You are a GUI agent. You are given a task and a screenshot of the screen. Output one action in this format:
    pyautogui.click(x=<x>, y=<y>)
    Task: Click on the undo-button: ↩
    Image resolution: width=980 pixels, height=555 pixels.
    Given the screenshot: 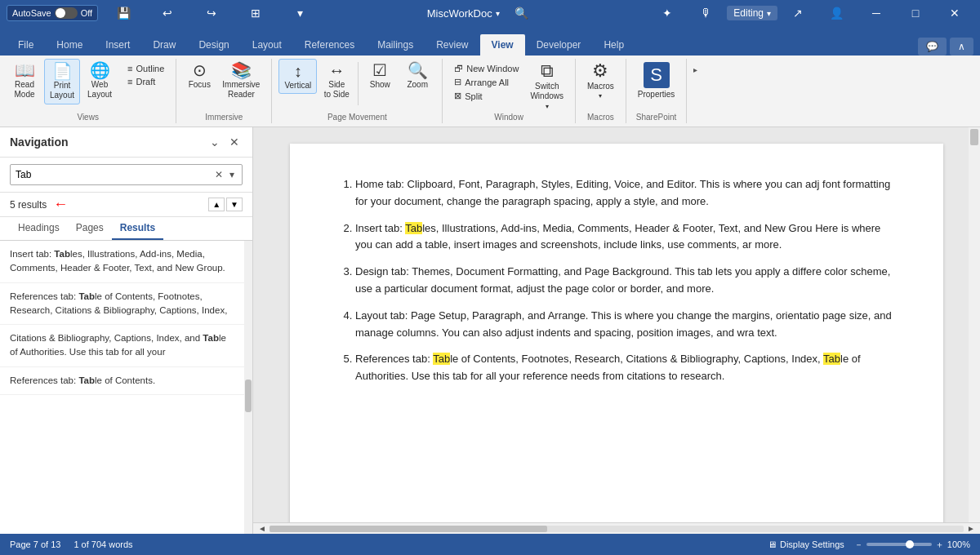 What is the action you would take?
    pyautogui.click(x=167, y=13)
    